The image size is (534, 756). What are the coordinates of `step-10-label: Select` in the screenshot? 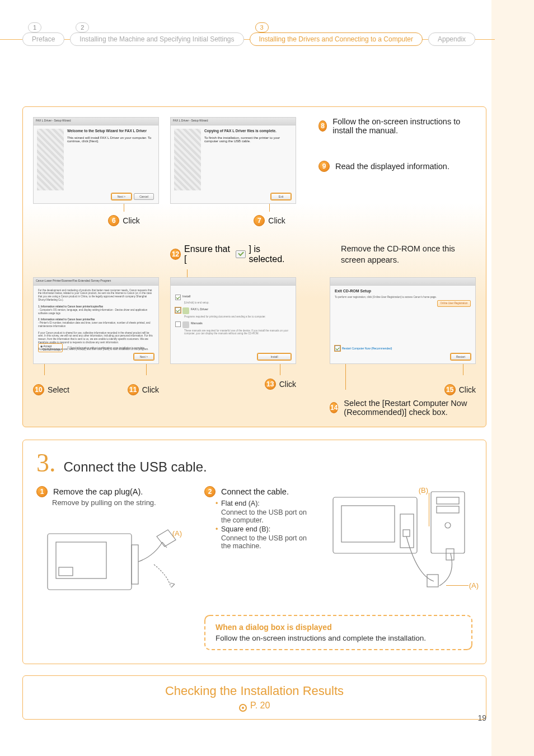 It's located at (58, 390).